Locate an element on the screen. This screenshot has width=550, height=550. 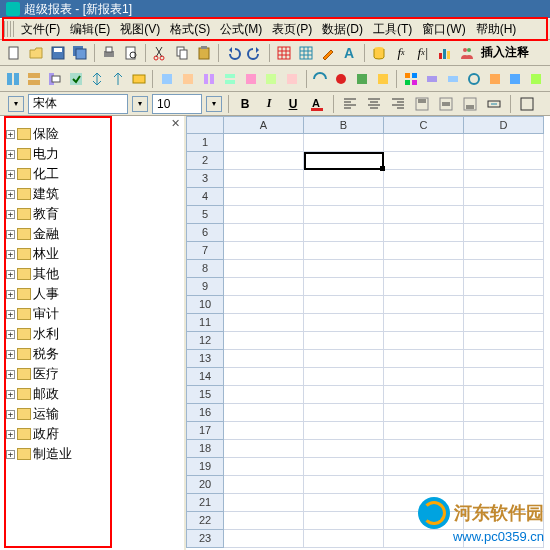
row-header: 23 is located at coordinates (205, 539).